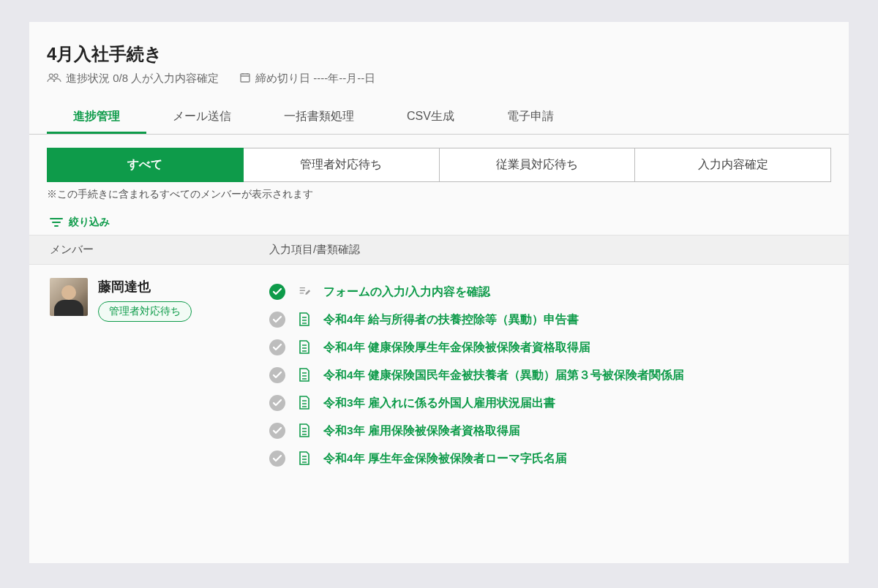 This screenshot has width=878, height=588. I want to click on th-items: 入力項目/書類確認, so click(549, 250).